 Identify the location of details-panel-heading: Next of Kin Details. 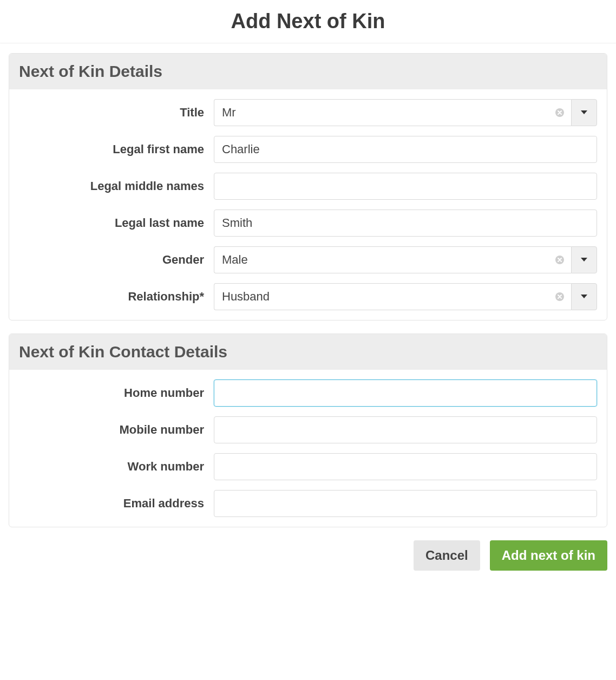
(308, 71).